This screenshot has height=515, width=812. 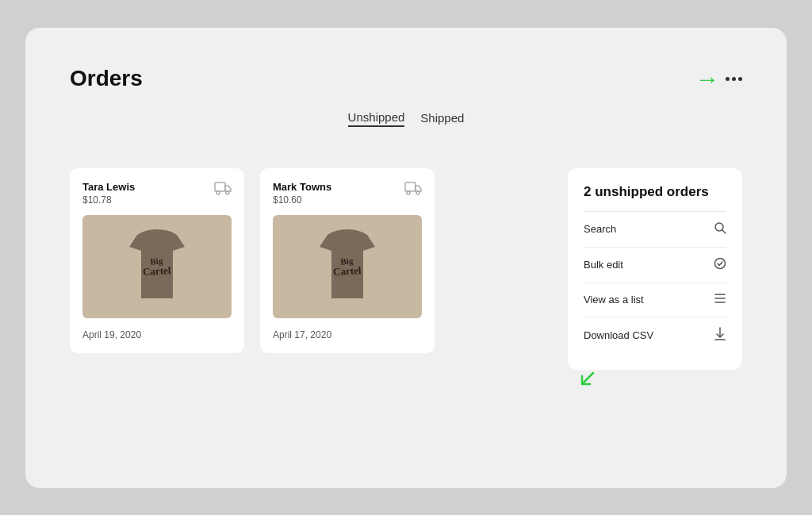 What do you see at coordinates (720, 300) in the screenshot?
I see `list-icon` at bounding box center [720, 300].